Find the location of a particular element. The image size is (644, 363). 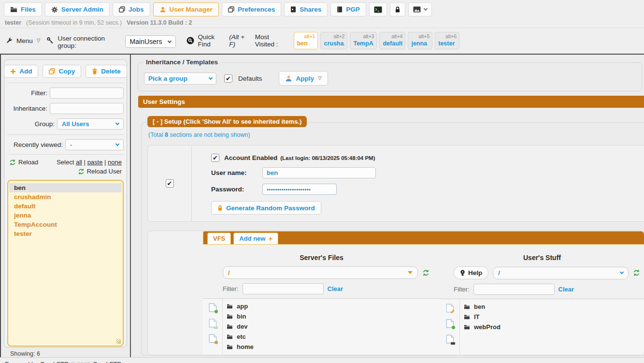

user-clear-link: Clear is located at coordinates (566, 289).